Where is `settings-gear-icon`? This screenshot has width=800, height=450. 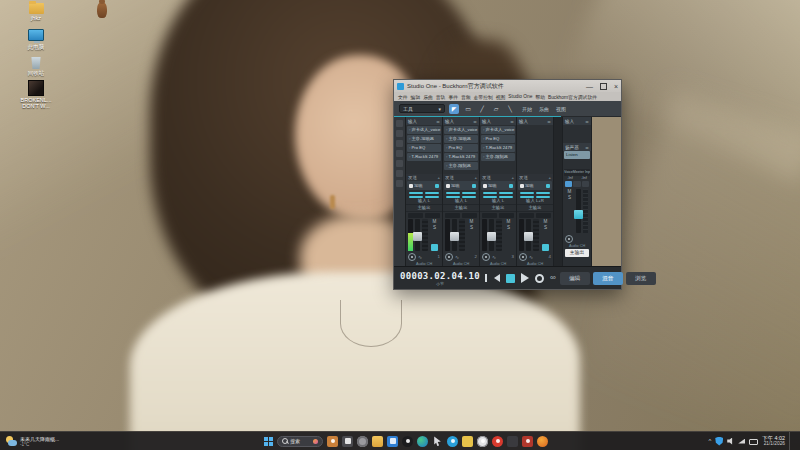 settings-gear-icon is located at coordinates (362, 442).